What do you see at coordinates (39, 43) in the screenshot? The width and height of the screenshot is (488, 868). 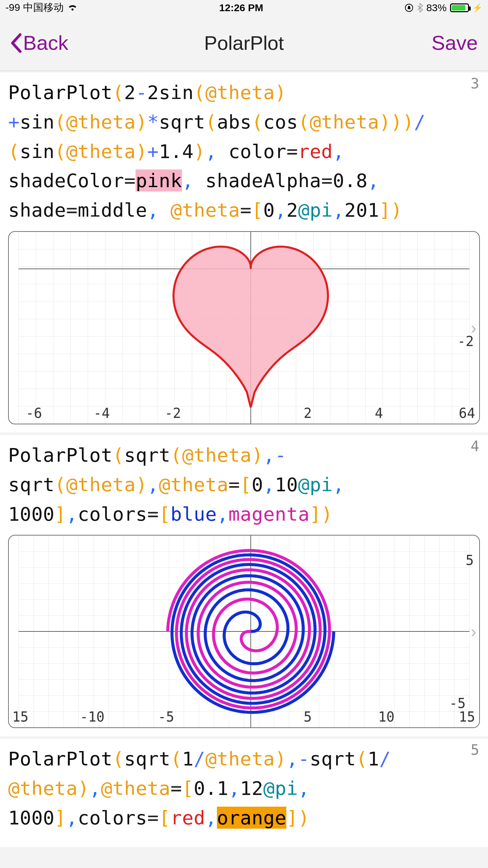 I see `back-button: Back` at bounding box center [39, 43].